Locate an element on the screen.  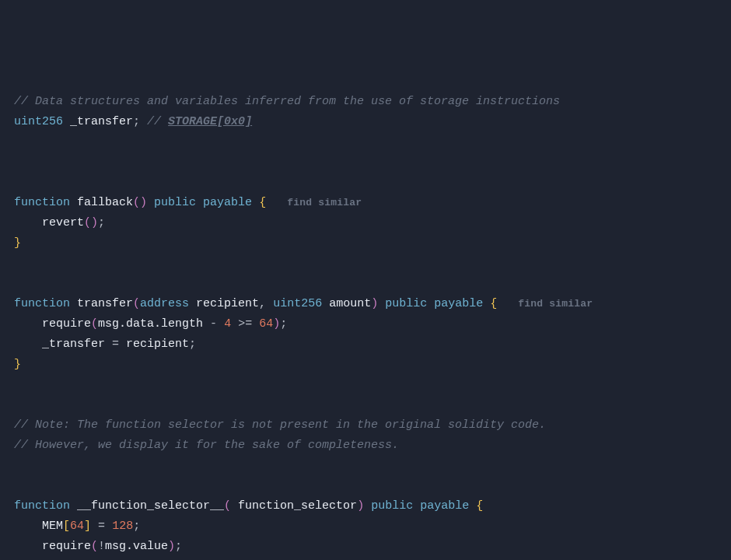
comment-note-2: // However, we display it for the sake o… is located at coordinates (207, 445).